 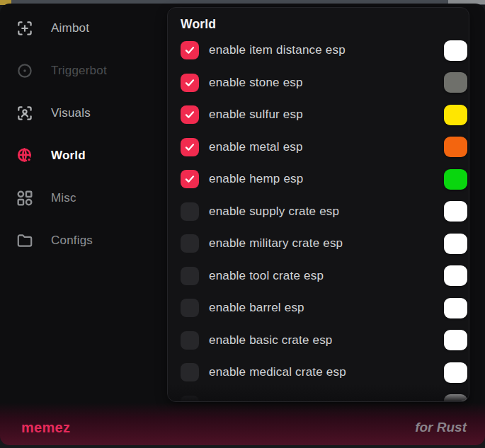 What do you see at coordinates (198, 24) in the screenshot?
I see `panel-title: World` at bounding box center [198, 24].